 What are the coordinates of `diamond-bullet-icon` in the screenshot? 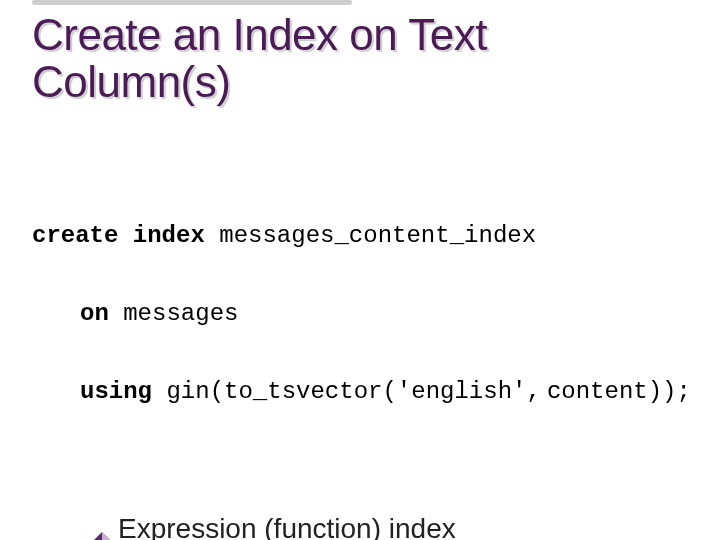 It's located at (102, 530).